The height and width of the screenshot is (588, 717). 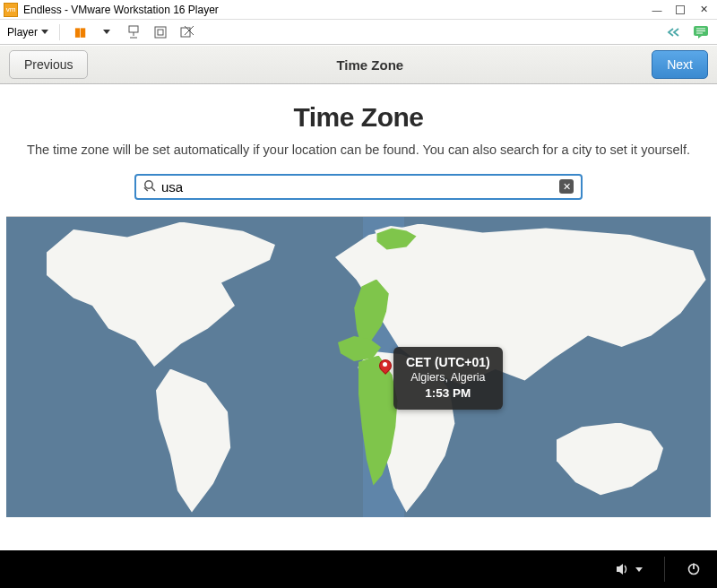 I want to click on city-search-box: ✕, so click(x=358, y=186).